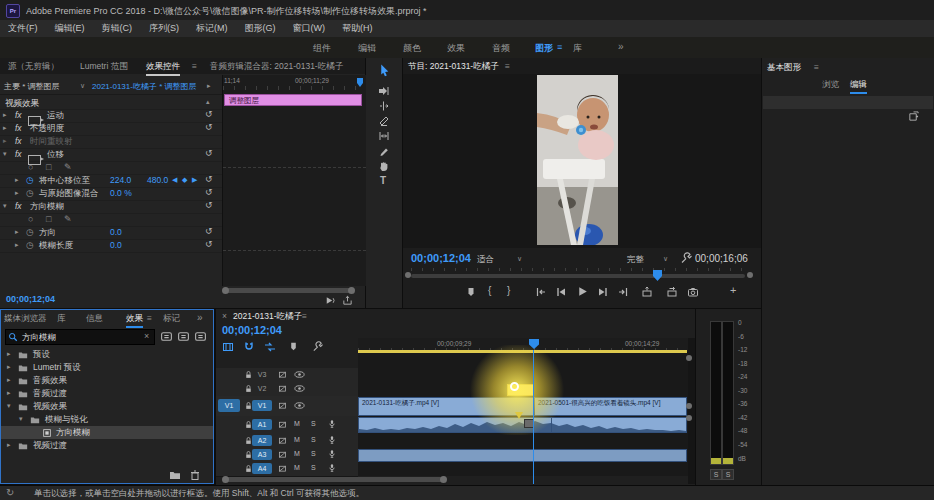 The width and height of the screenshot is (934, 500). I want to click on scrubber-end-dot, so click(750, 275).